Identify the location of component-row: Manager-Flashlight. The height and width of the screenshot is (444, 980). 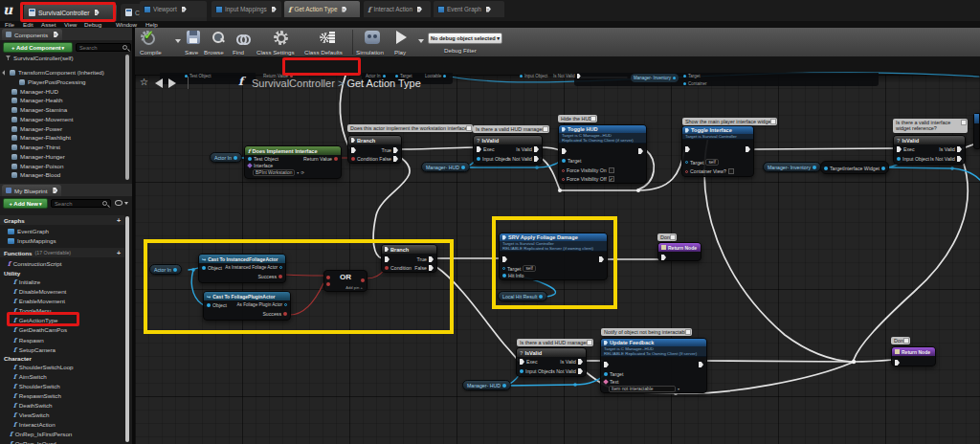
(41, 138).